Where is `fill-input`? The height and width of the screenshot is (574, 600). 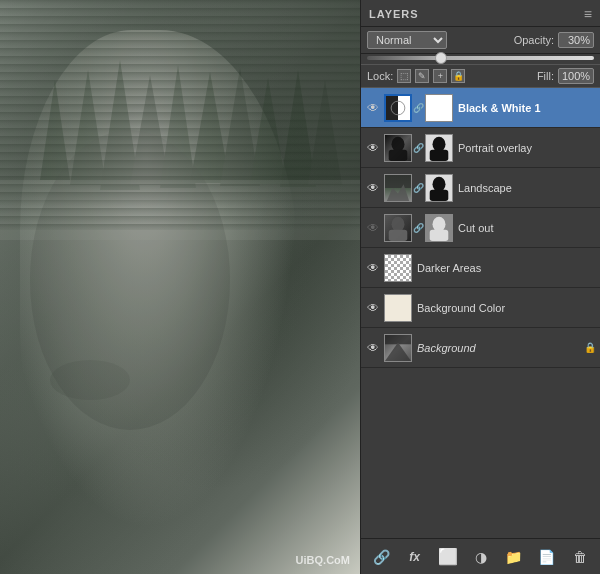
fill-input is located at coordinates (576, 76).